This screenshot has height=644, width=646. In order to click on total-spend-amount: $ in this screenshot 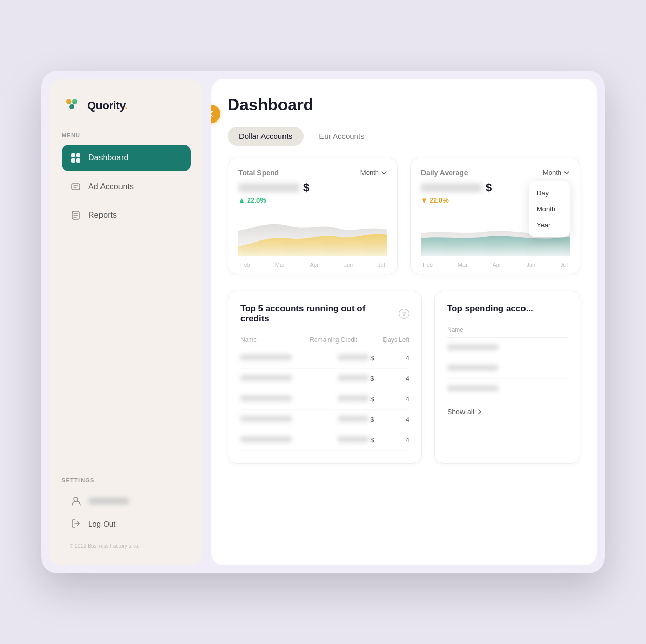, I will do `click(313, 188)`.